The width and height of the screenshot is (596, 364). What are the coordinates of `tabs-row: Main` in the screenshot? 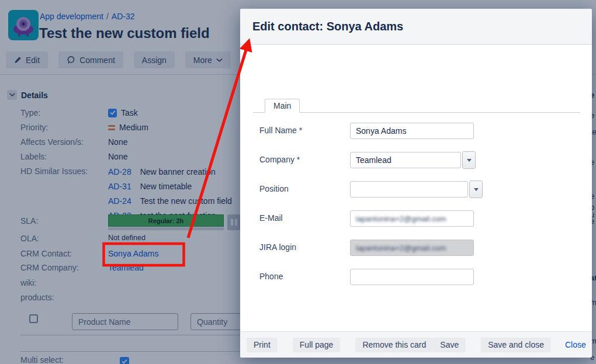 It's located at (417, 106).